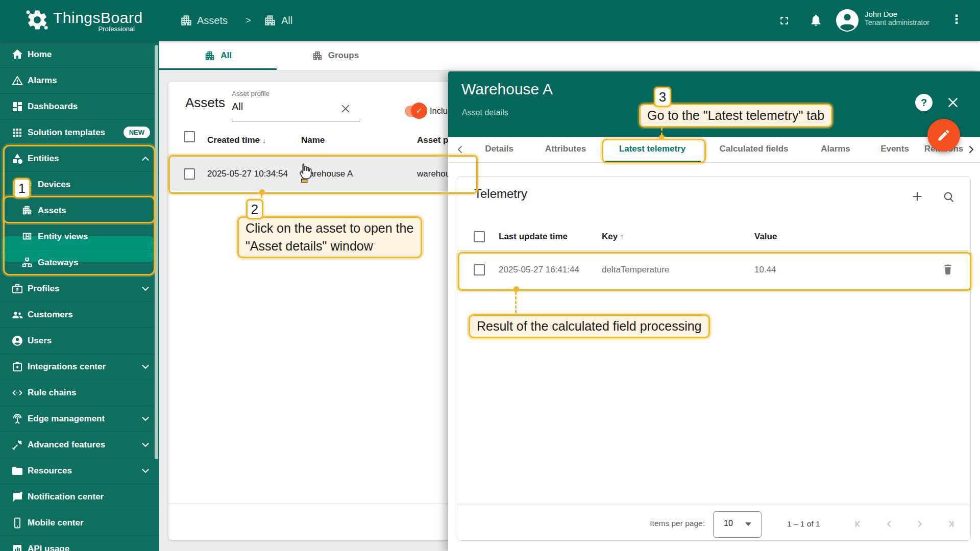  Describe the element at coordinates (652, 149) in the screenshot. I see `tab-latest-telemetry: Latest telemetry` at that location.